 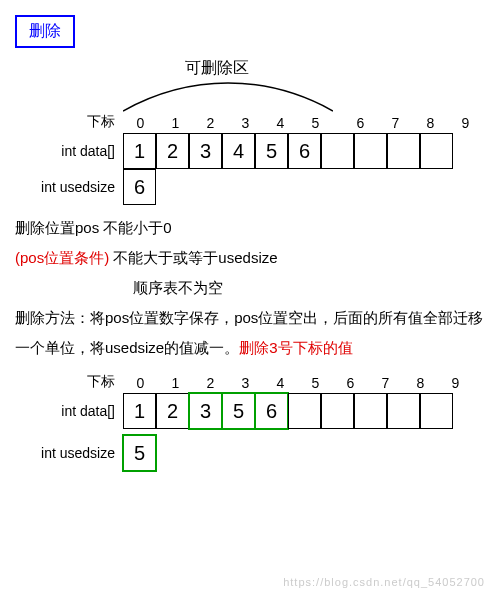 What do you see at coordinates (250, 333) in the screenshot?
I see `method-text: 删除方法：将pos位置数字保存，pos位置空出，后面的所有值全部迁移一个单位，将…` at bounding box center [250, 333].